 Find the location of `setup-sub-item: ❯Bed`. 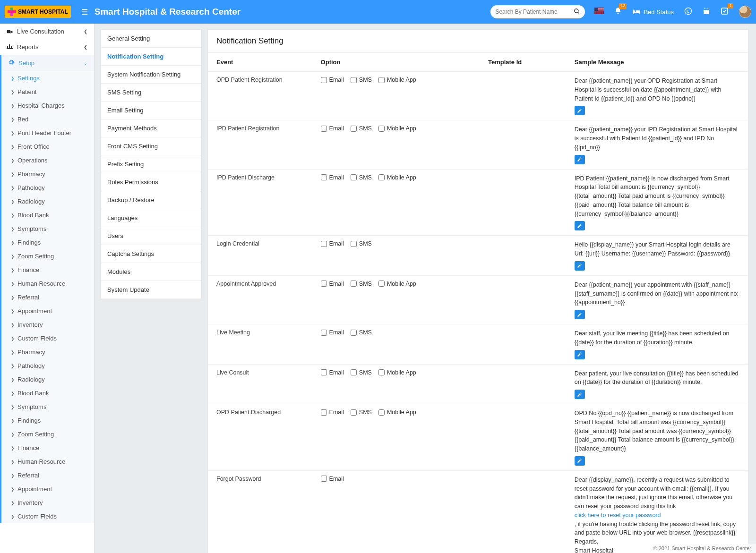

setup-sub-item: ❯Bed is located at coordinates (48, 119).